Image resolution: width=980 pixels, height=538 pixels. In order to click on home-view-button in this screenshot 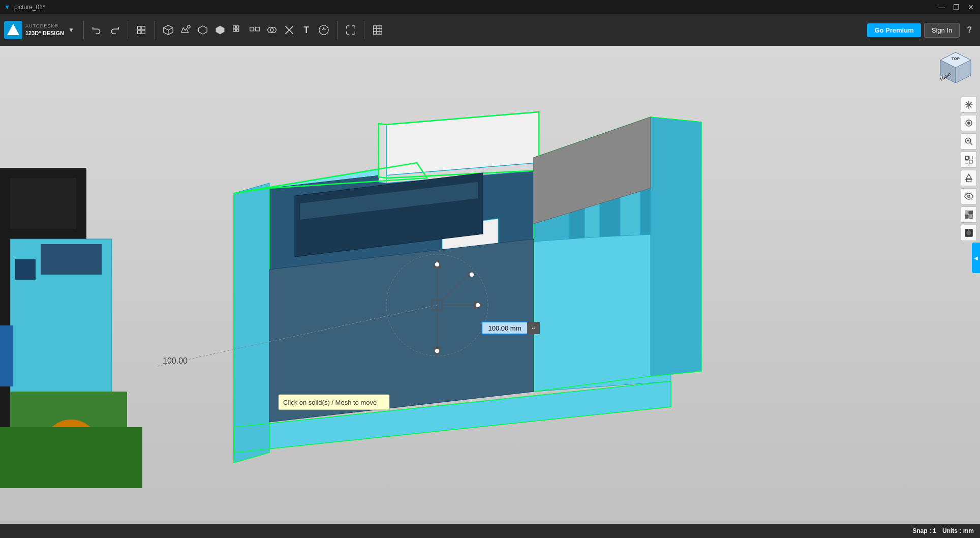, I will do `click(969, 105)`.